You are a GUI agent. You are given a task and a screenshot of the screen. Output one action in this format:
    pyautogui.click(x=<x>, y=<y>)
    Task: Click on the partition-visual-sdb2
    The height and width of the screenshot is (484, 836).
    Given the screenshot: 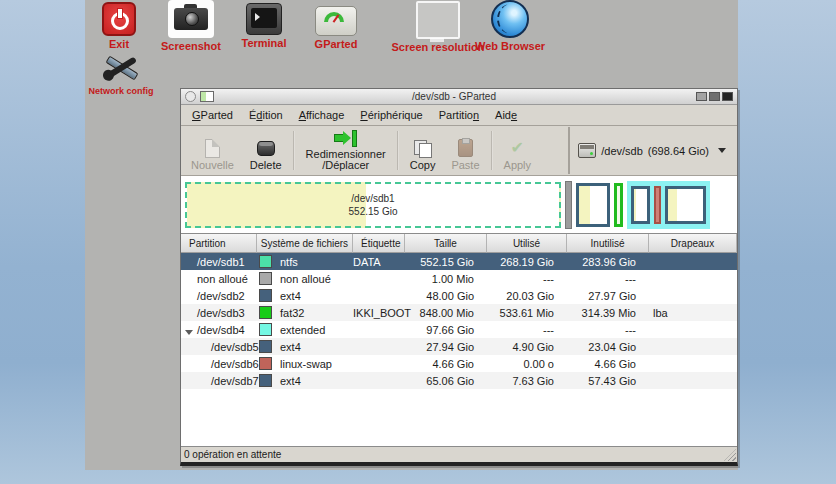 What is the action you would take?
    pyautogui.click(x=593, y=205)
    